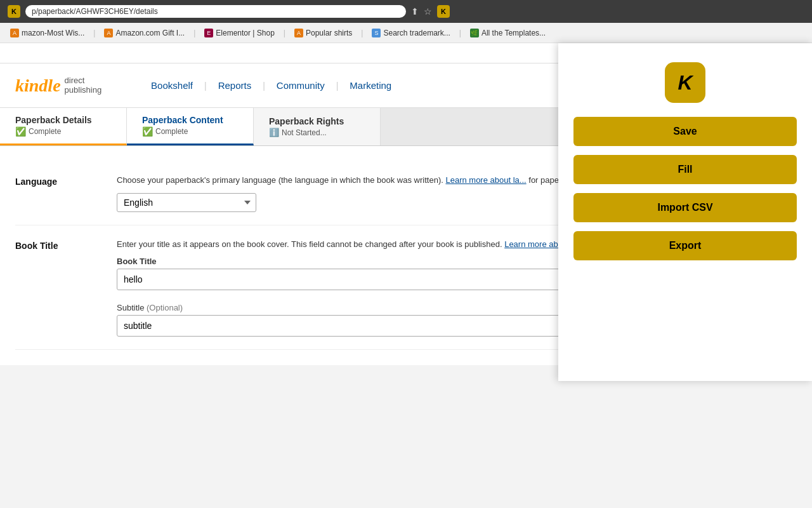  What do you see at coordinates (415, 11) in the screenshot?
I see `share-icon: ⬆` at bounding box center [415, 11].